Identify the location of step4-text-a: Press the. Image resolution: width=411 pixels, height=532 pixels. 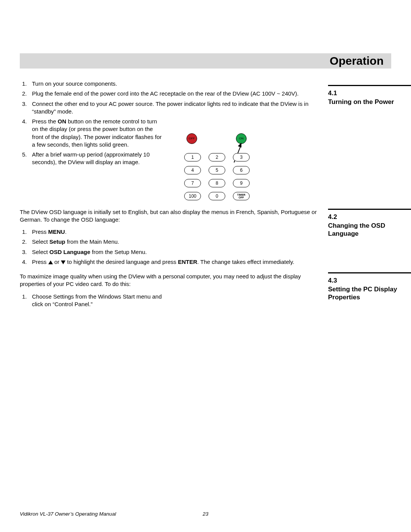
(45, 121).